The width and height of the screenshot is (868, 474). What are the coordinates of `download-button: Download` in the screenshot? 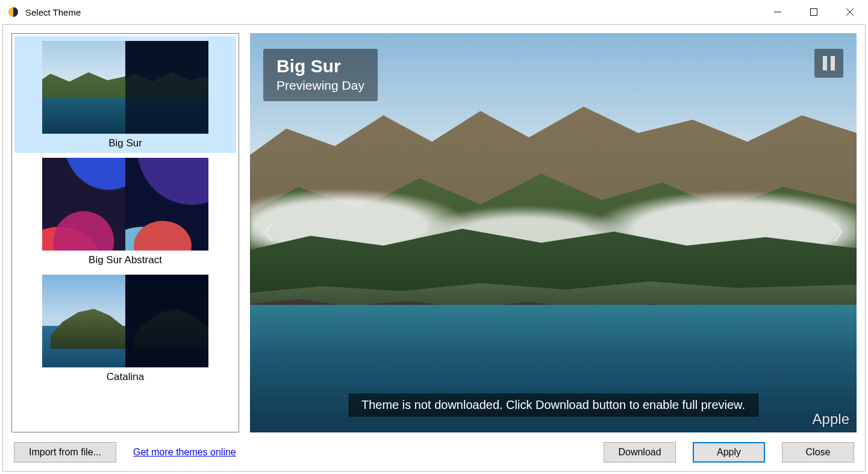 It's located at (640, 452).